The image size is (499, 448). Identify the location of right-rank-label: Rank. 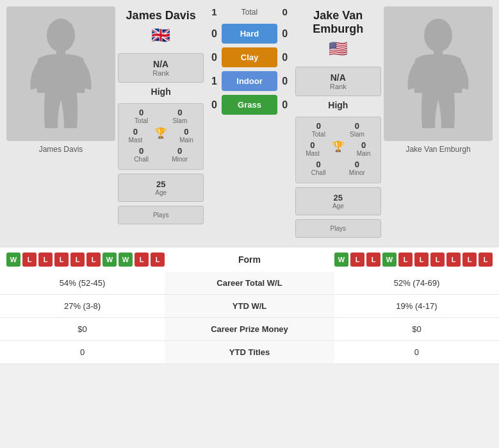
(338, 87).